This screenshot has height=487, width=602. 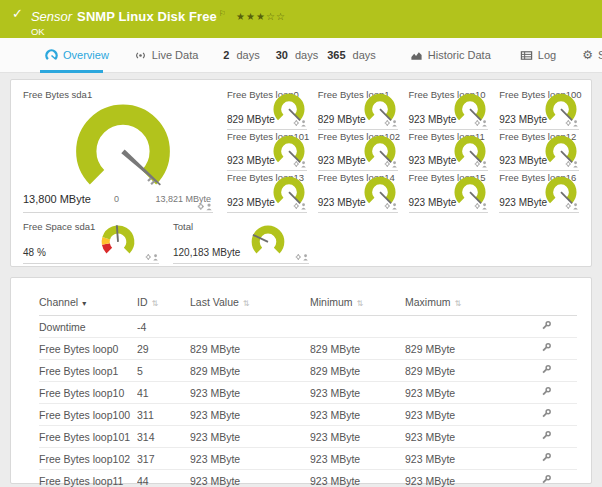 What do you see at coordinates (358, 327) in the screenshot?
I see `channel-minimum` at bounding box center [358, 327].